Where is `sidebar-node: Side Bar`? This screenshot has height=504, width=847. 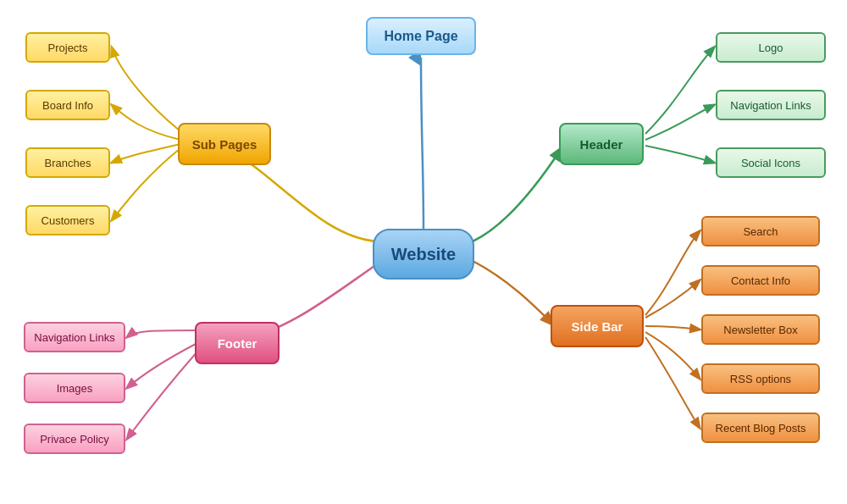 sidebar-node: Side Bar is located at coordinates (597, 326).